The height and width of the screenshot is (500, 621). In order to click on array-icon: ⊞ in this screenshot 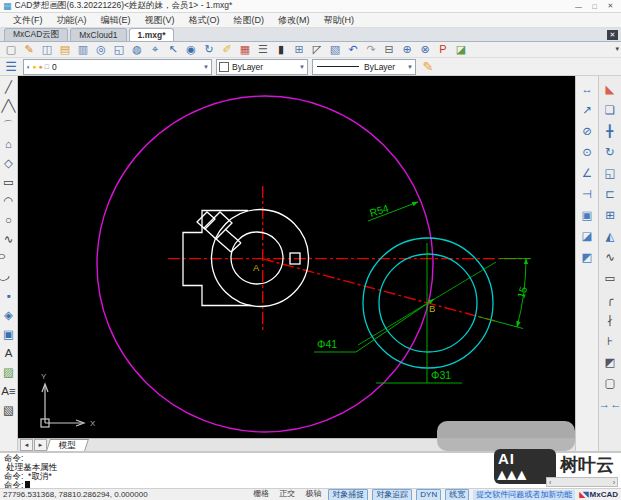, I will do `click(610, 216)`.